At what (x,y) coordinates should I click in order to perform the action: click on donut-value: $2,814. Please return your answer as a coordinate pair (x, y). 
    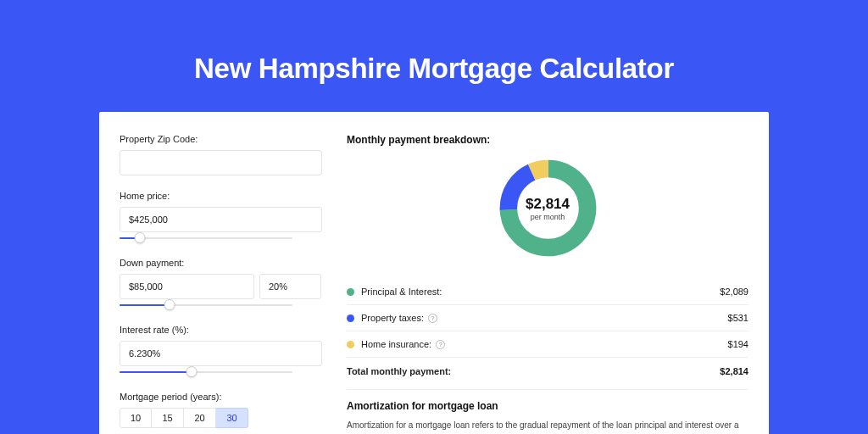
    Looking at the image, I should click on (548, 204).